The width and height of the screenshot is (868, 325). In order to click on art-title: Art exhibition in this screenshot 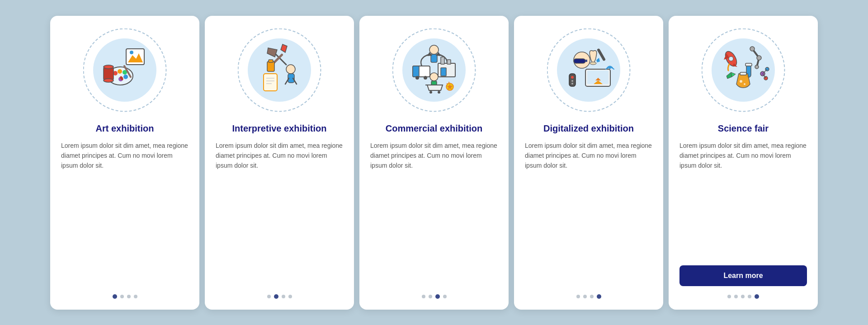, I will do `click(125, 128)`.